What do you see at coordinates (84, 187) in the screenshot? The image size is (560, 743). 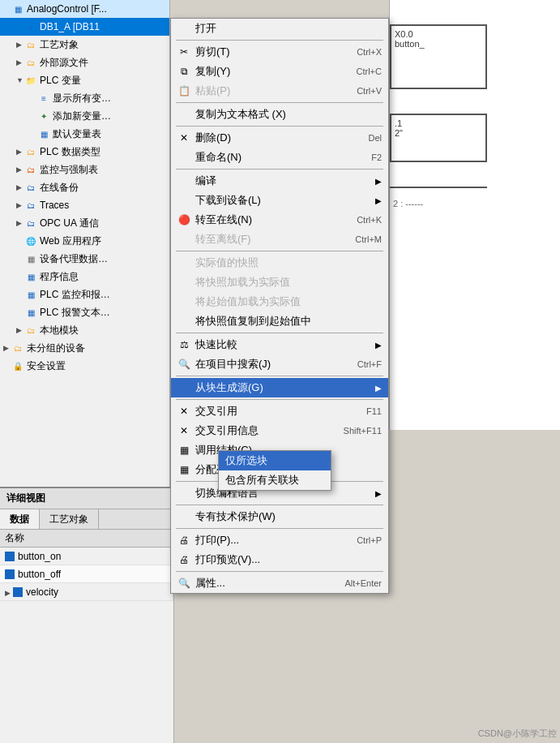 I see `tree-item-backup: ▶ 🗂 在线备份` at bounding box center [84, 187].